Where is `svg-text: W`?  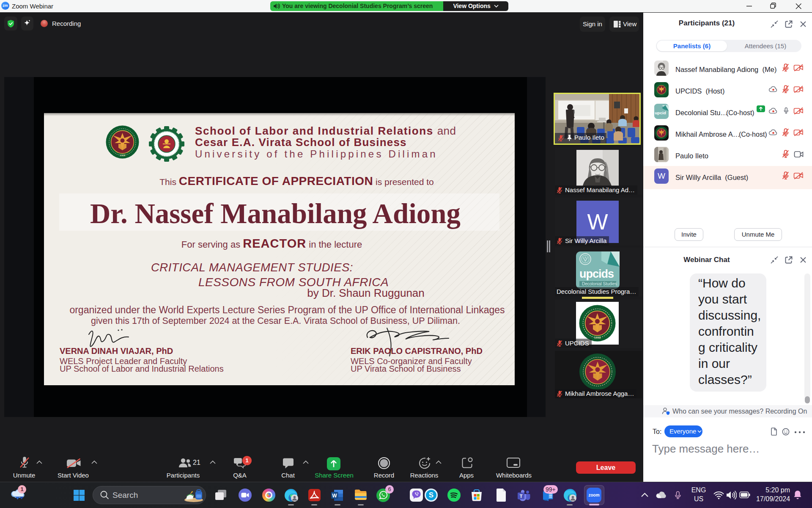
svg-text: W is located at coordinates (335, 496).